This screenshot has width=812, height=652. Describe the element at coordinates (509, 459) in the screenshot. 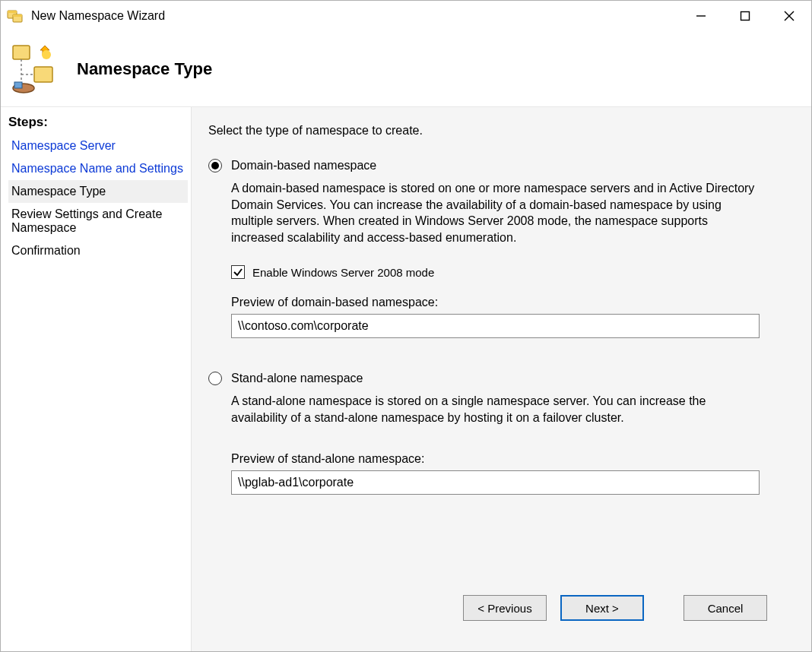

I see `standalone-preview-label: Preview of stand-alone namespace:` at that location.